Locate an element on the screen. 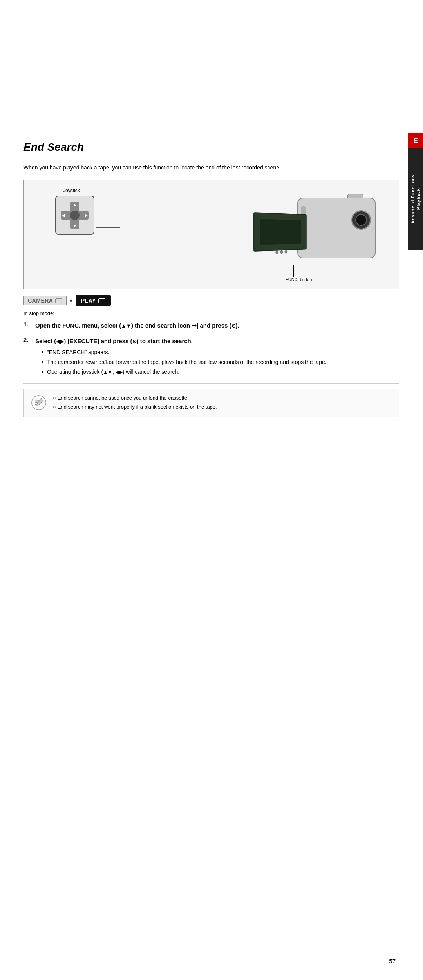 The image size is (423, 980). joystick-illustration: Joystick ▲ ▼ ◀ ▶ is located at coordinates (75, 211).